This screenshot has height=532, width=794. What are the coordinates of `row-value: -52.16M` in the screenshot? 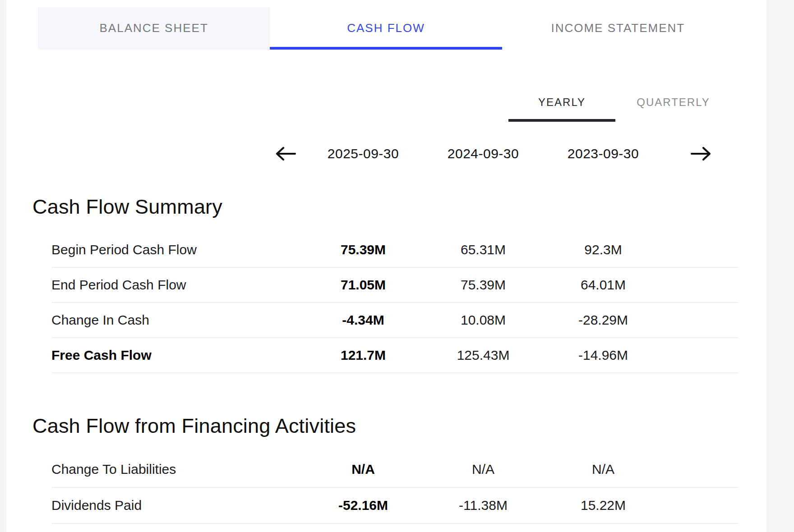 It's located at (363, 505).